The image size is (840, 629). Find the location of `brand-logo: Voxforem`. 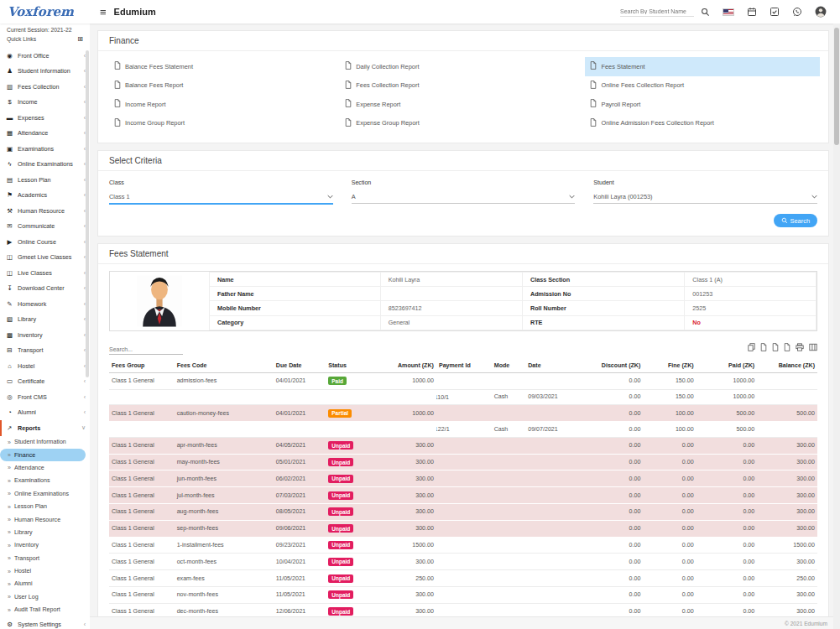

brand-logo: Voxforem is located at coordinates (45, 12).